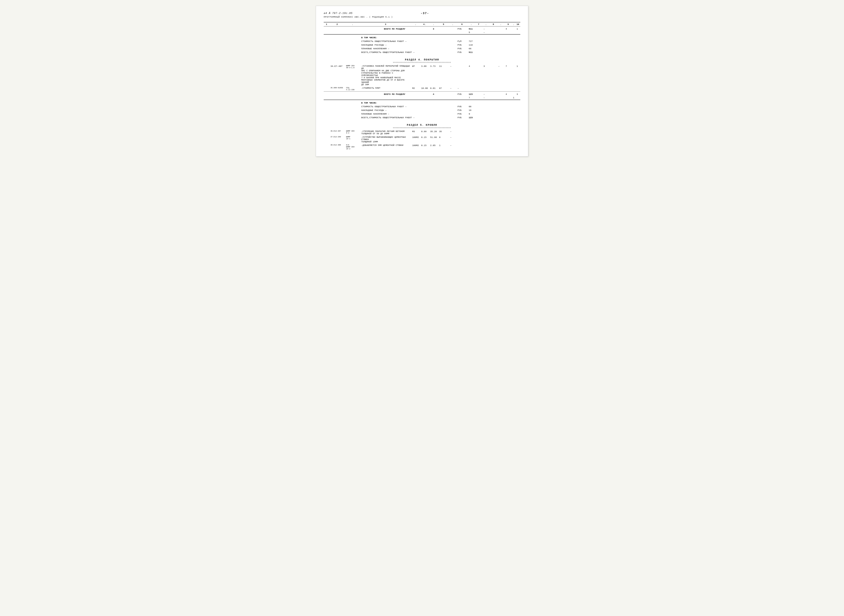 The image size is (844, 616). Describe the element at coordinates (415, 89) in the screenshot. I see `entry-35-unit: М2` at that location.